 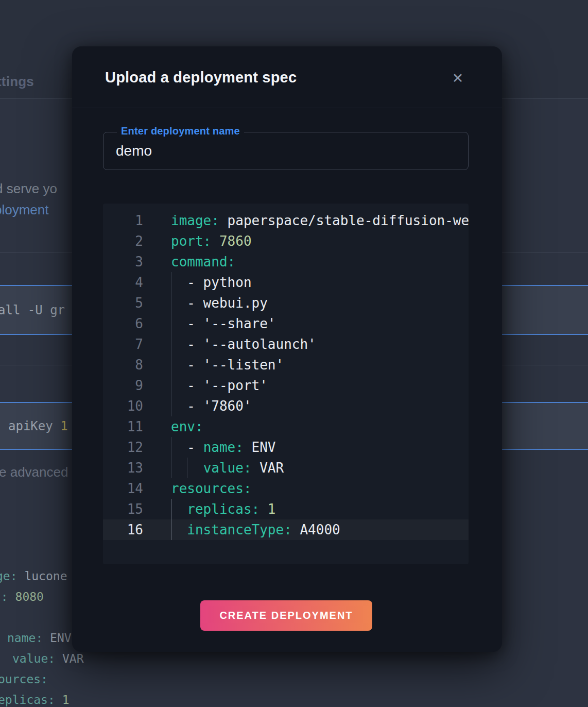 I want to click on code-line: 11env:, so click(x=286, y=427).